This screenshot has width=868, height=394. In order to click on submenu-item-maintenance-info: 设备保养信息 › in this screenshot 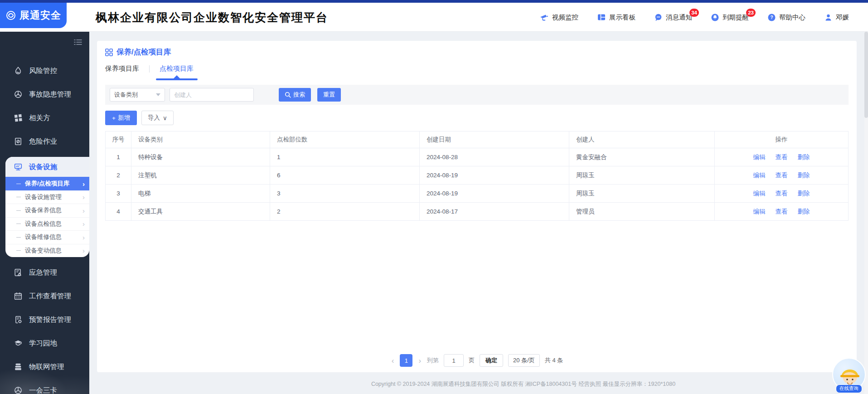, I will do `click(47, 210)`.